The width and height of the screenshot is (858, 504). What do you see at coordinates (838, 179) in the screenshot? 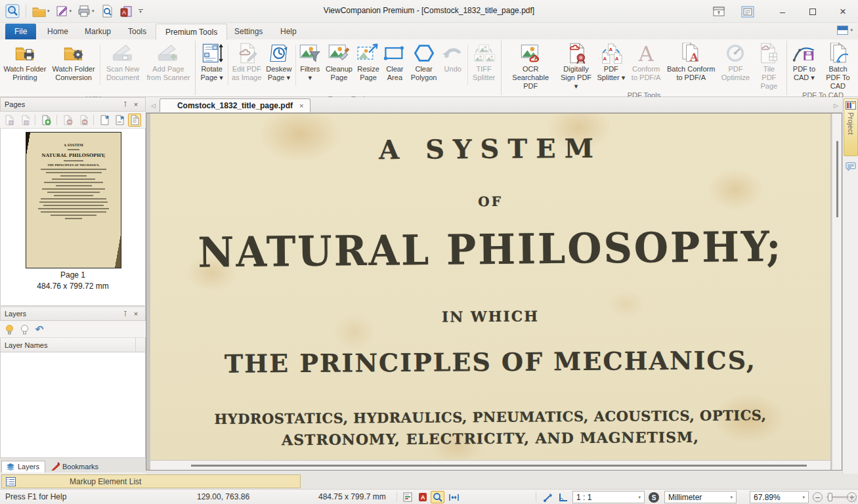
I see `vertical-scrollbar-thumb` at bounding box center [838, 179].